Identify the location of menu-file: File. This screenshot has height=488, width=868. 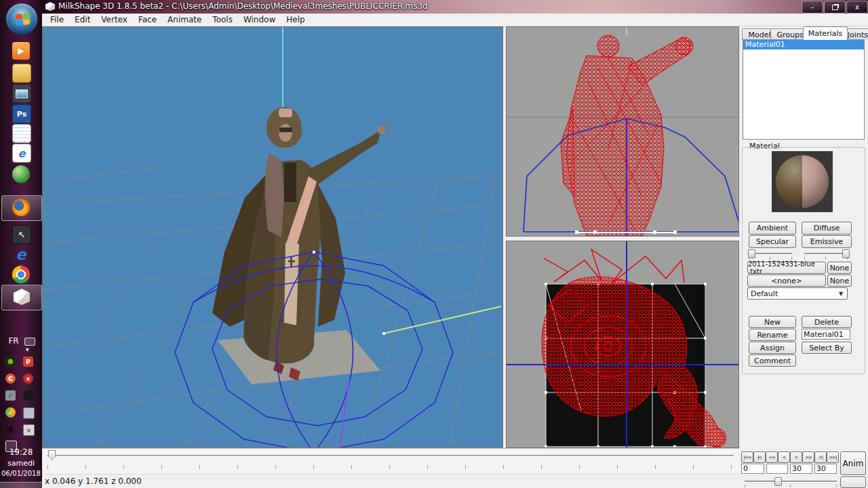
(57, 20).